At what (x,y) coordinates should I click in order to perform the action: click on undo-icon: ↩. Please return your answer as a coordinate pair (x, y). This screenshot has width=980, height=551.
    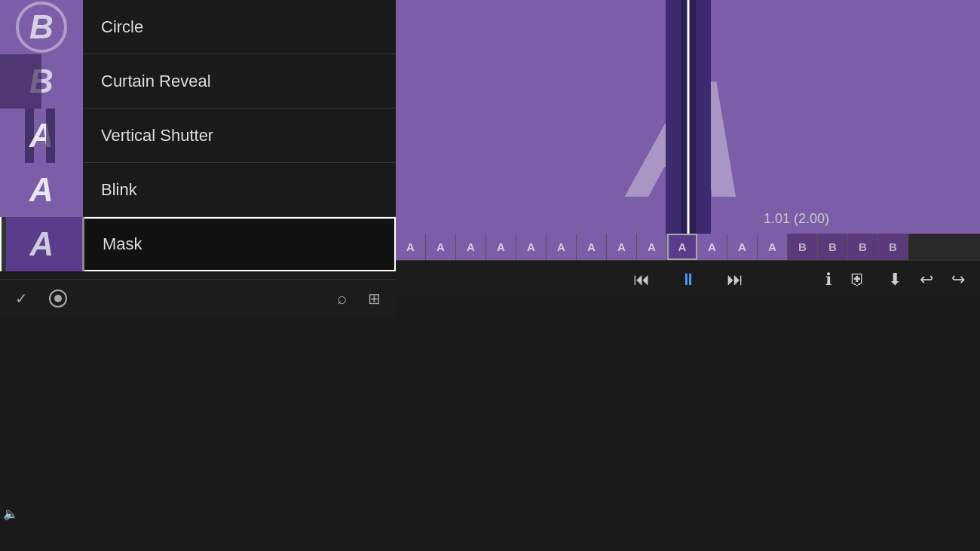
    Looking at the image, I should click on (926, 280).